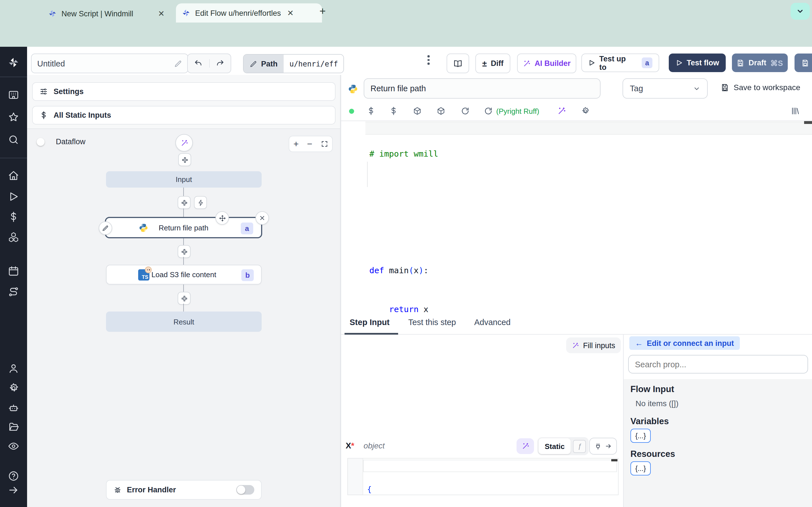  Describe the element at coordinates (555, 446) in the screenshot. I see `static-mode-segment: Static` at that location.